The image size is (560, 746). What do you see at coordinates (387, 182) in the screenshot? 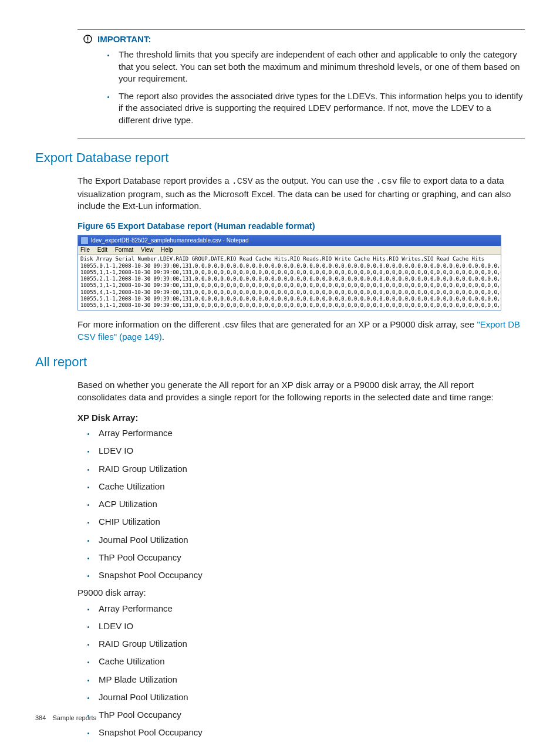
I see `code-csv-lower: .csv` at bounding box center [387, 182].